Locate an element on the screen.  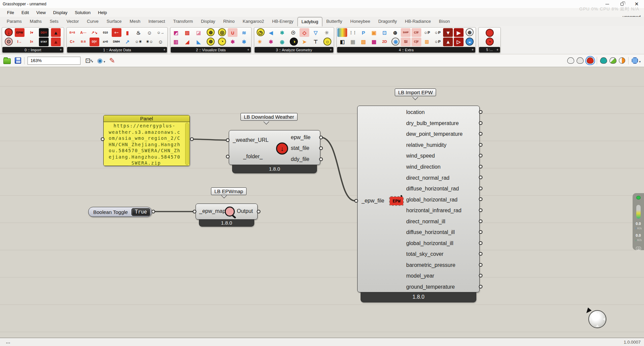
zoom-extents-icon: ⊡ is located at coordinates (88, 60).